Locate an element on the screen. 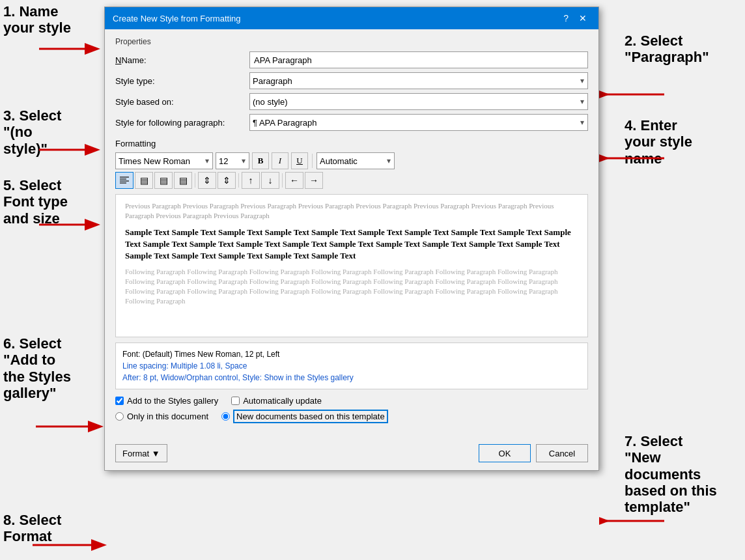 Image resolution: width=745 pixels, height=560 pixels. align-separator3 is located at coordinates (283, 180).